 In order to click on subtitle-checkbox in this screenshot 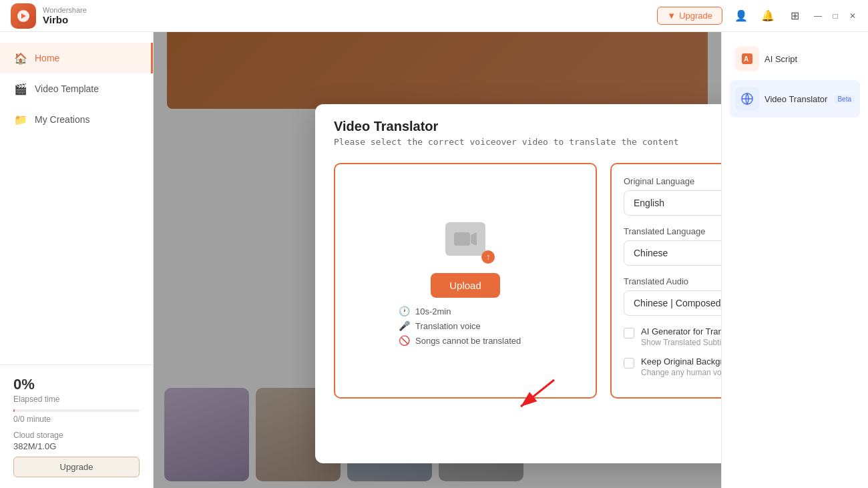, I will do `click(629, 333)`.